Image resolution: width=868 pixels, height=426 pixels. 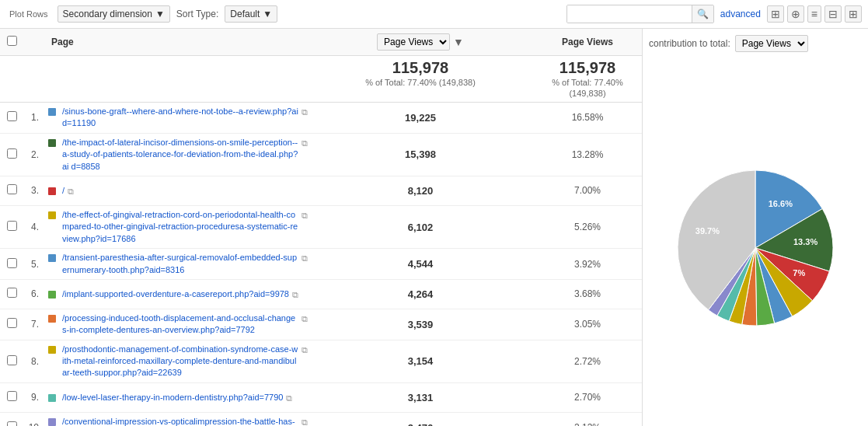 What do you see at coordinates (629, 14) in the screenshot?
I see `search-input` at bounding box center [629, 14].